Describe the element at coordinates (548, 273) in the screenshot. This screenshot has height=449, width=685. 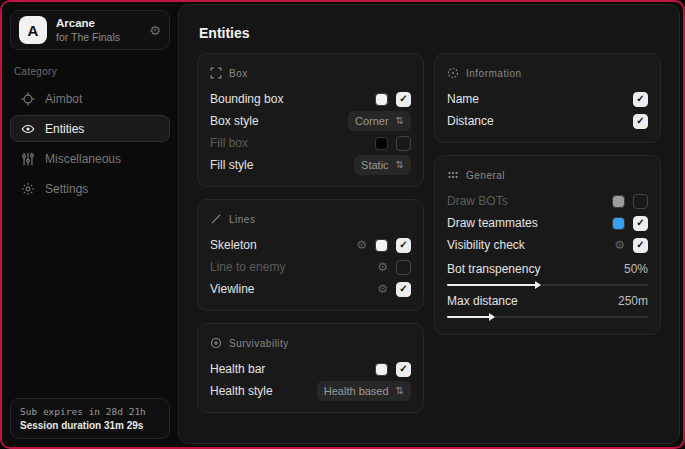
I see `bot-transparency-slider-block: Bot transpenency 50%` at that location.